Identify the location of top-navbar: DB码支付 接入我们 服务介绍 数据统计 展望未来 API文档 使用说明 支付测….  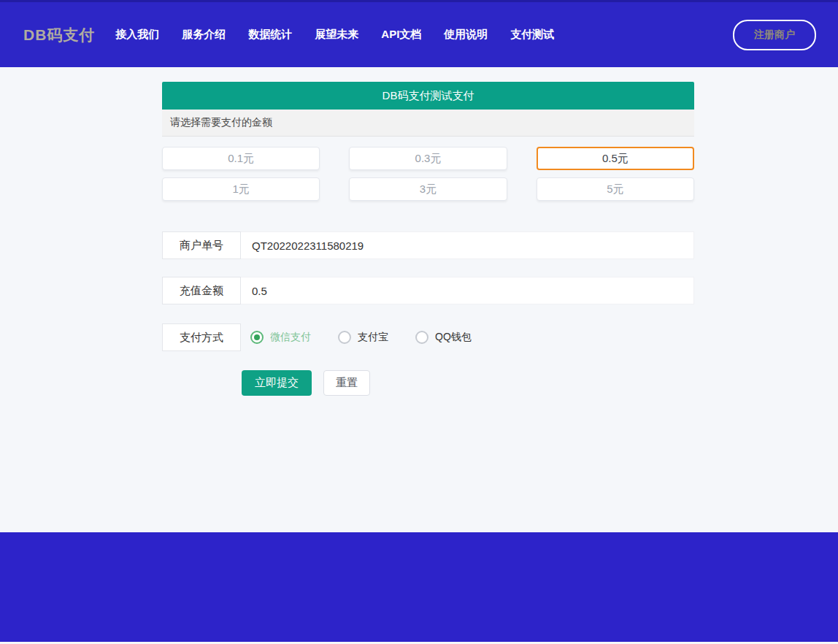
(419, 34).